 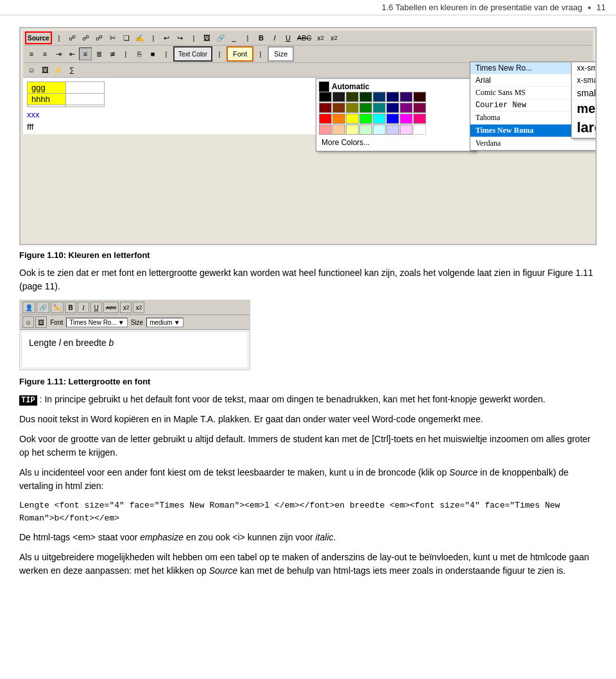 I want to click on tb-strike: ABC, so click(x=304, y=38).